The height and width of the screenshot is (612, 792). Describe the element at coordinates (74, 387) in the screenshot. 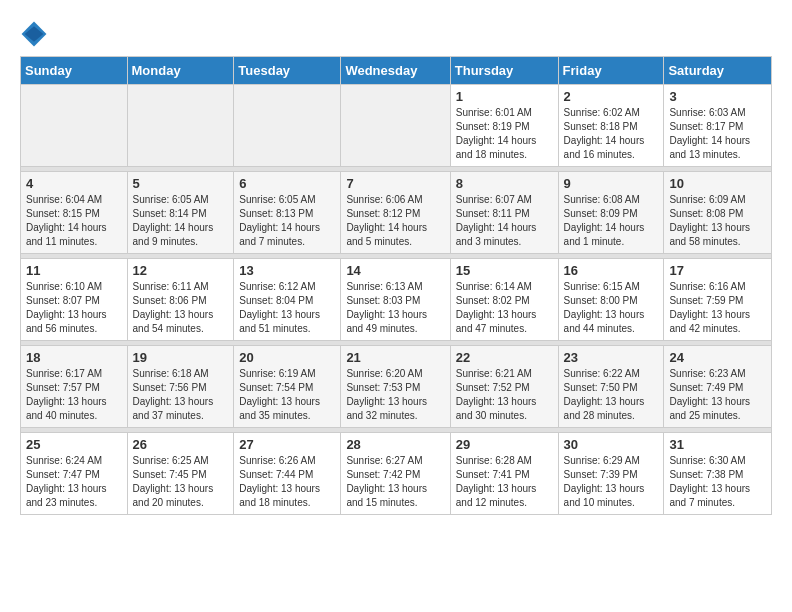

I see `calendar-cell-4-1: 18Sunrise: 6:17 AM Sunset: 7:57 PM Dayli…` at that location.